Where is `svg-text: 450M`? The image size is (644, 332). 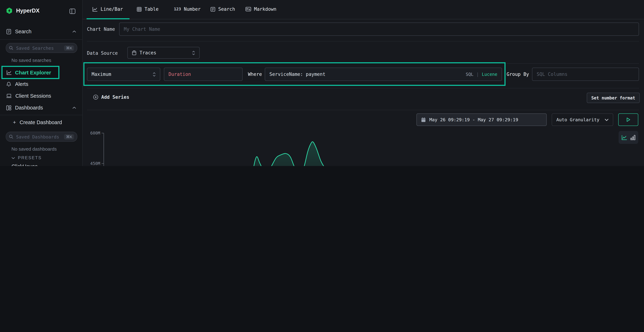 svg-text: 450M is located at coordinates (95, 164).